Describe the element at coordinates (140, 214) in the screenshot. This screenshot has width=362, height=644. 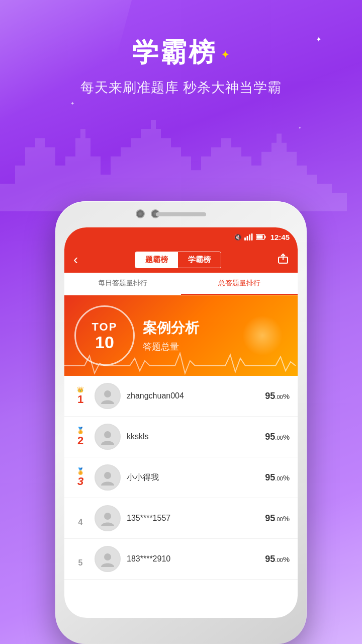
I see `camera-left` at that location.